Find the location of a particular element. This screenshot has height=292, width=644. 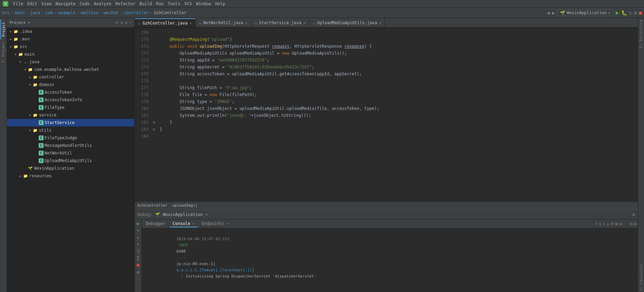

gear-icon: ⚙ is located at coordinates (126, 23).